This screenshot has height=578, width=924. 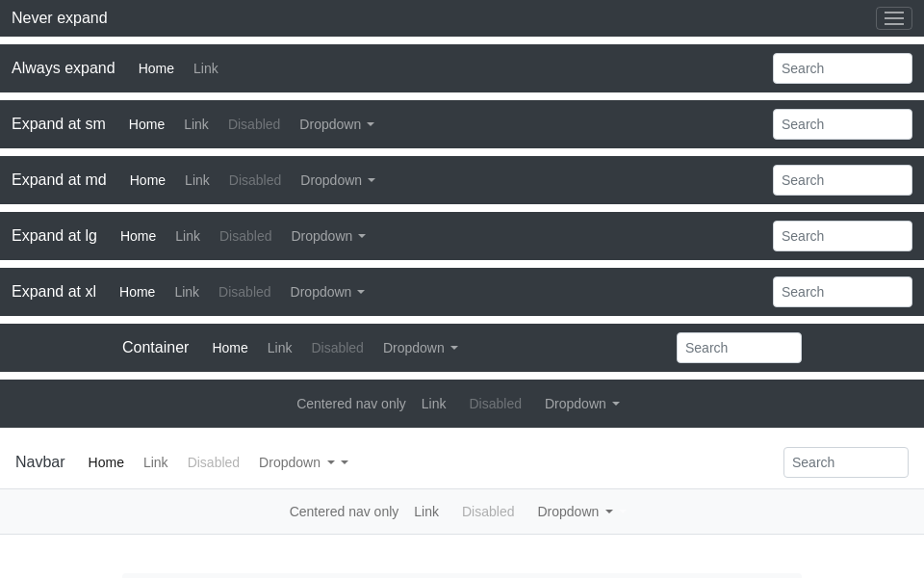 What do you see at coordinates (54, 292) in the screenshot?
I see `expand-xl-brand: Expand at xl` at bounding box center [54, 292].